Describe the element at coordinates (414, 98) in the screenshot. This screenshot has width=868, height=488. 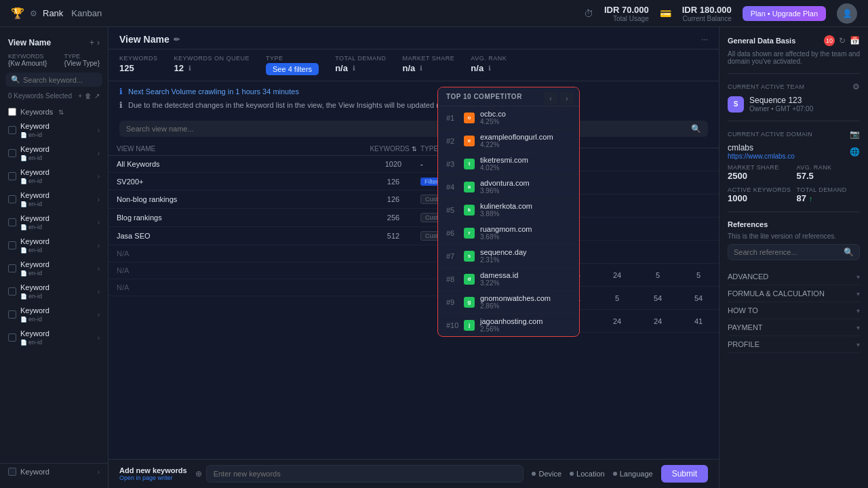
I see `center-notices: ℹ Next Search Volume crawling in 1 hours…` at that location.